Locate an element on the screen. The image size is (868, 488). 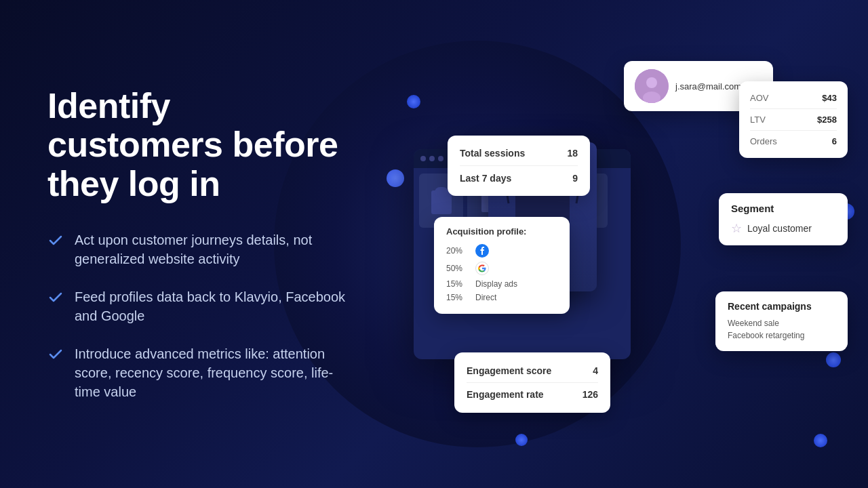
total-sessions-value: 18 is located at coordinates (572, 153).